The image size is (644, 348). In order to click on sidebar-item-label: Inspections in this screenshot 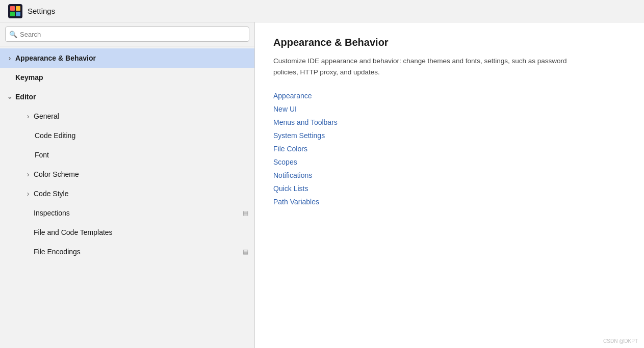, I will do `click(137, 213)`.